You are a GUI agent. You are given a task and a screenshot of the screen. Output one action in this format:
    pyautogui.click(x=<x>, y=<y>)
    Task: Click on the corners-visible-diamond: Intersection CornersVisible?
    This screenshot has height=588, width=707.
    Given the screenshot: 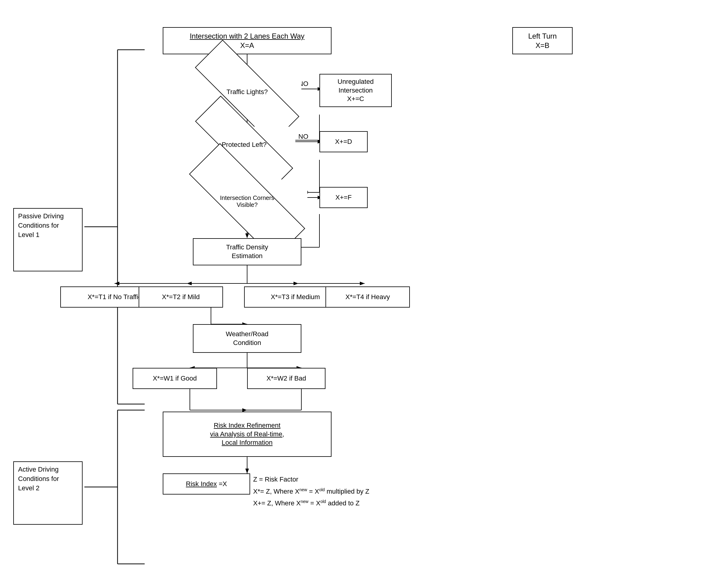 What is the action you would take?
    pyautogui.click(x=247, y=201)
    